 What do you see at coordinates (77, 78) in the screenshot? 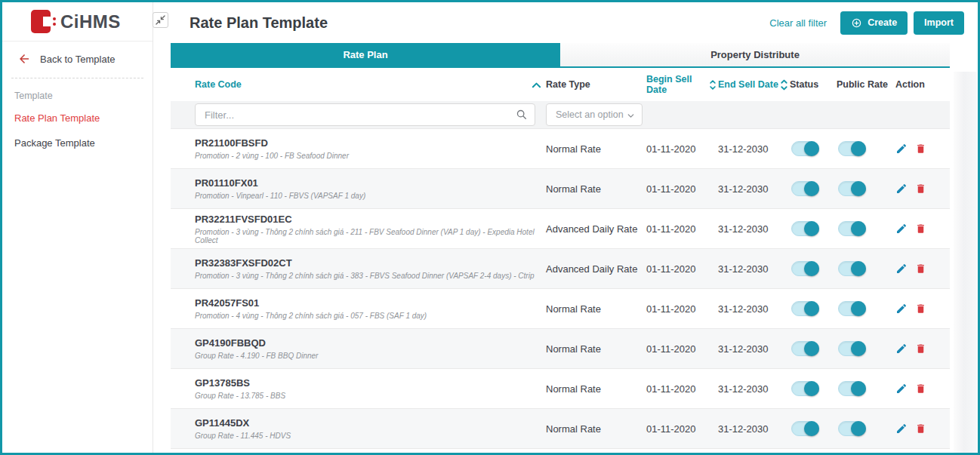
I see `sidebar-divider` at bounding box center [77, 78].